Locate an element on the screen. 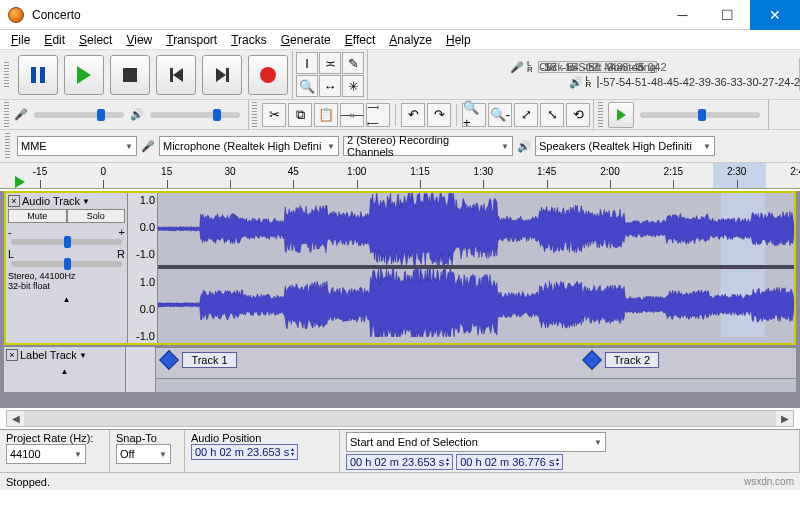 The image size is (800, 511). track-title: Audio Track is located at coordinates (51, 201).